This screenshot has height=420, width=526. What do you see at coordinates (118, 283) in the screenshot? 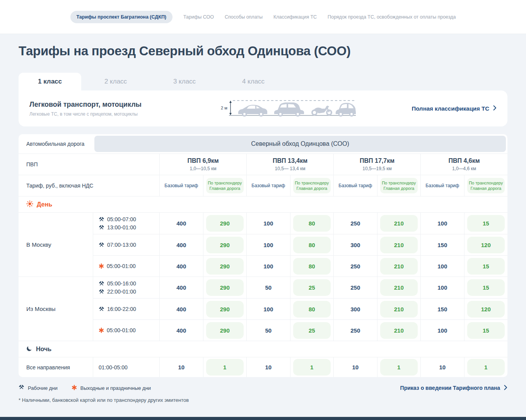
I see `time-range: 05:00-16:00` at bounding box center [118, 283].